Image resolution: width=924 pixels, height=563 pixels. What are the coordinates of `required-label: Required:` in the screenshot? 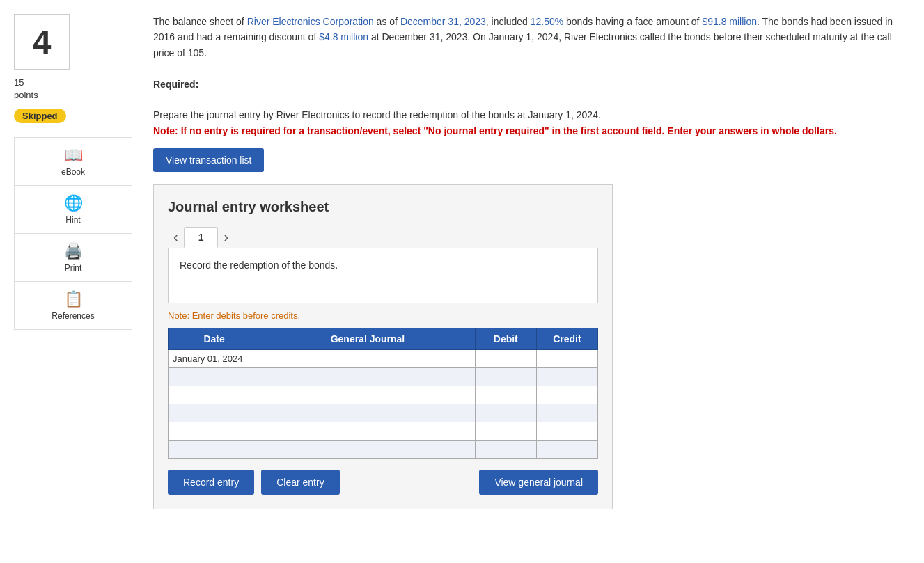 It's located at (175, 84).